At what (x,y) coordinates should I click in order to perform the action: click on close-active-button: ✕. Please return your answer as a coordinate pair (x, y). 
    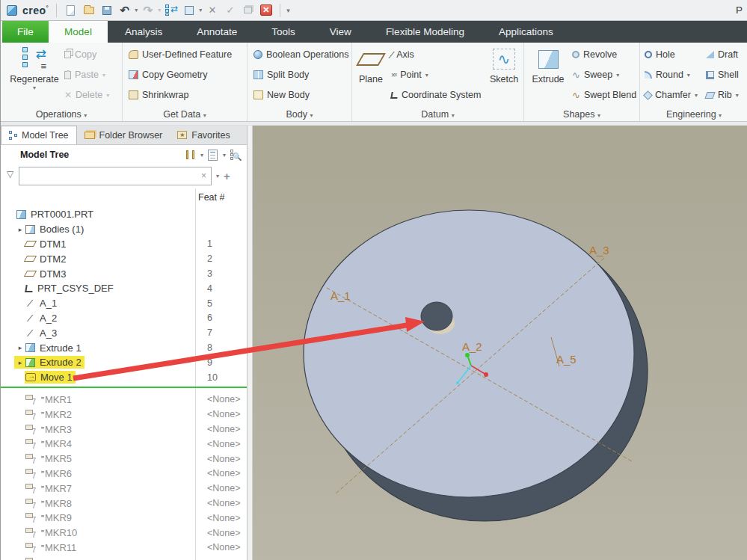
    Looking at the image, I should click on (266, 10).